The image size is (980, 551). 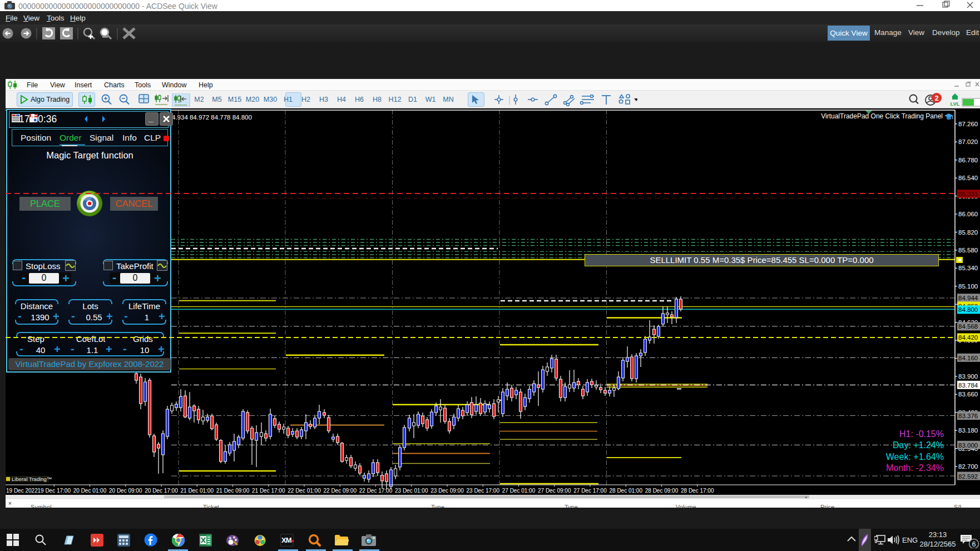 I want to click on svg-text: 83.376, so click(x=968, y=416).